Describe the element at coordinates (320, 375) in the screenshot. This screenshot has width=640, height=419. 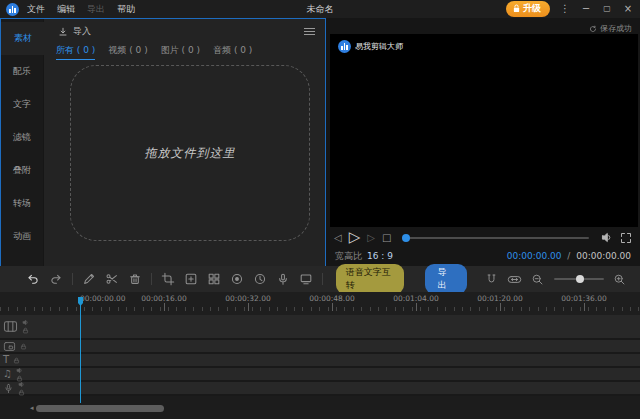
I see `music-track: ♫` at that location.